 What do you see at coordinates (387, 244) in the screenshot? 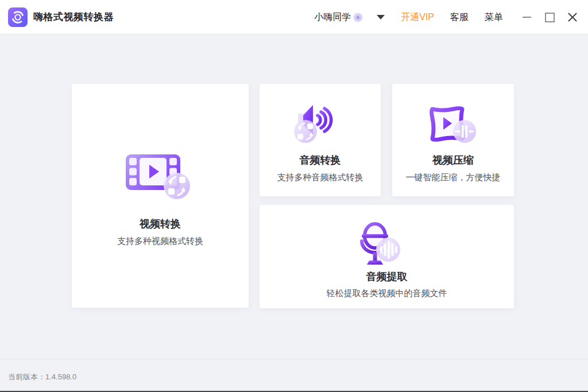
I see `microphone-extract-icon` at bounding box center [387, 244].